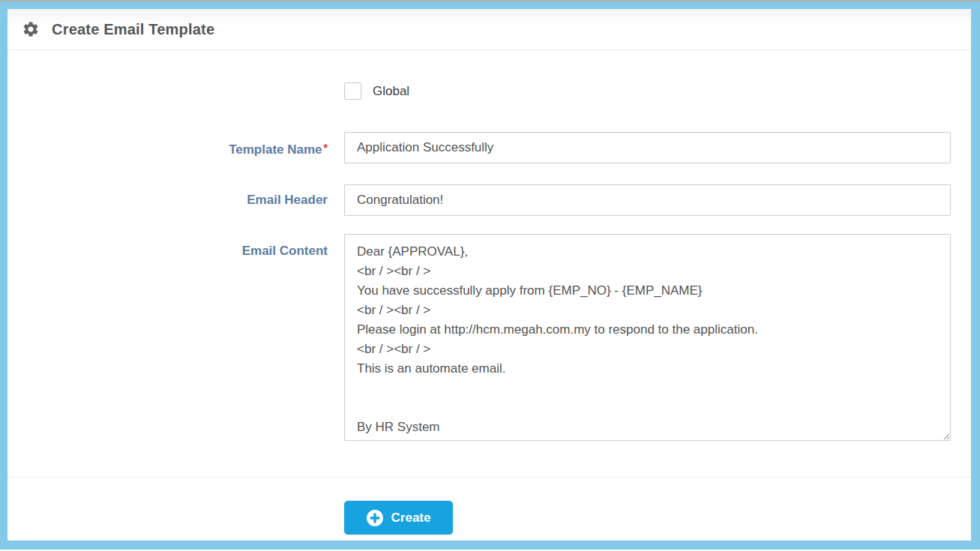 Image resolution: width=980 pixels, height=551 pixels. I want to click on required-asterisk: *, so click(325, 148).